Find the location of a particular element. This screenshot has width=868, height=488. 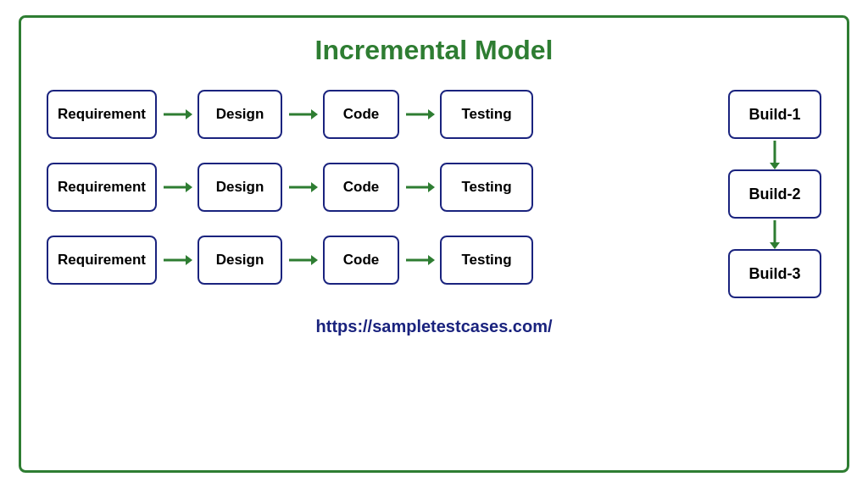

build-box-2: Build-2 is located at coordinates (775, 194).